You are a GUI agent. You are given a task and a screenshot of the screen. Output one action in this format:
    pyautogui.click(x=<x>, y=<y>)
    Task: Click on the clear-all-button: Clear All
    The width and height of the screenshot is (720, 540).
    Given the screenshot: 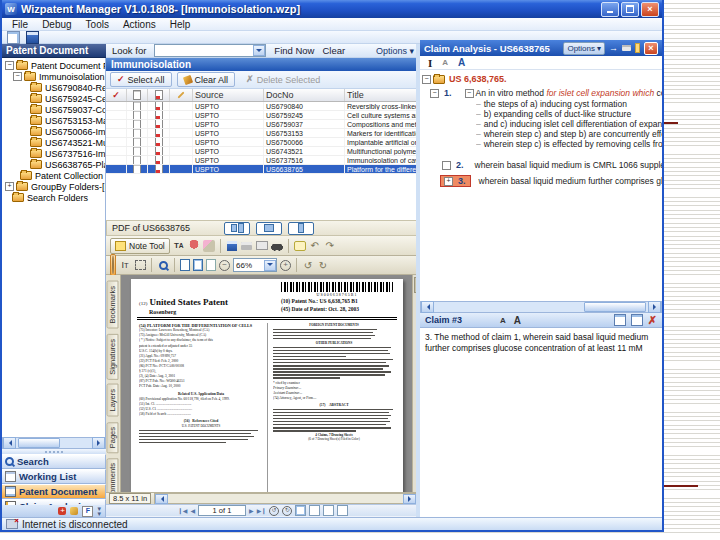 What is the action you would take?
    pyautogui.click(x=206, y=80)
    